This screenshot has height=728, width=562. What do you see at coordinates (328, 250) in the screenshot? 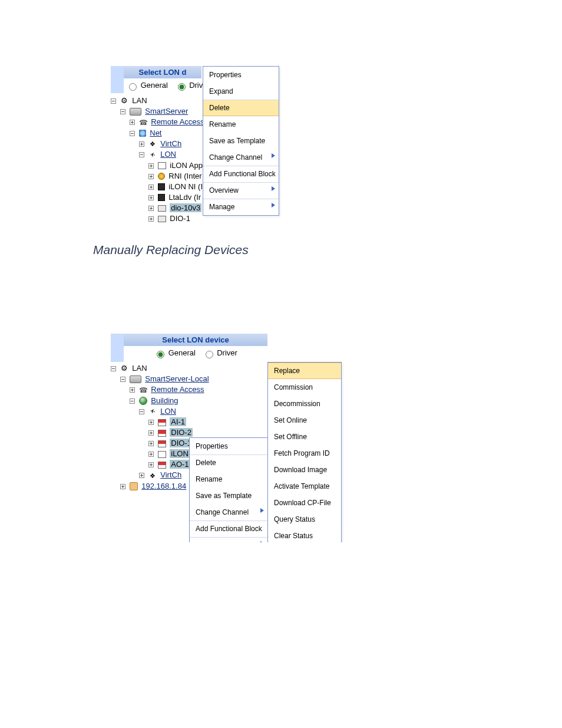
I see `section-heading: Manually Replacing Devices` at bounding box center [328, 250].